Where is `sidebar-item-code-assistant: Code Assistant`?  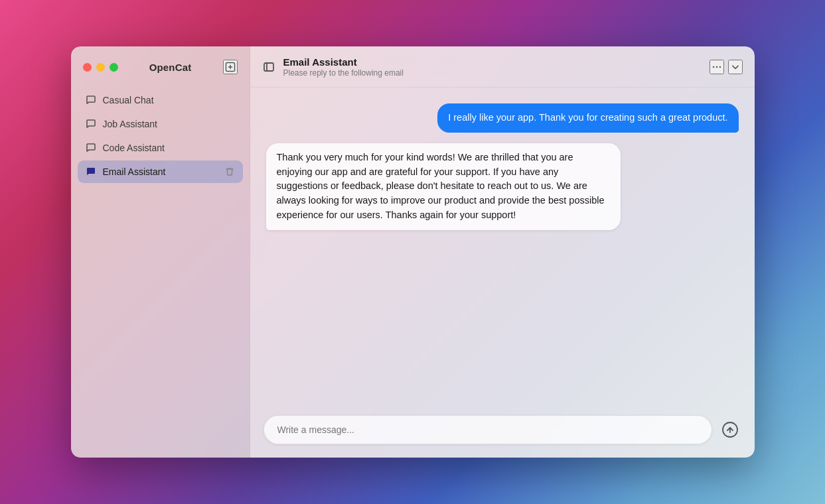
sidebar-item-code-assistant: Code Assistant is located at coordinates (161, 148).